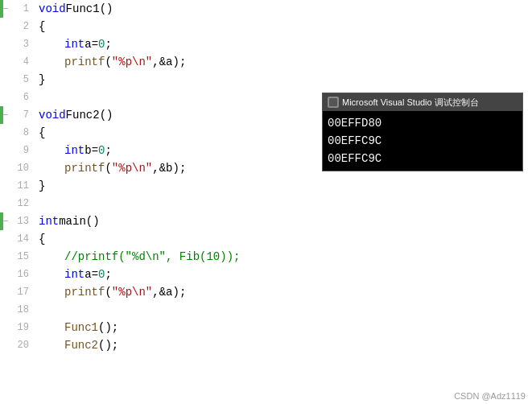 This screenshot has width=532, height=404. I want to click on line-number: 4, so click(23, 62).